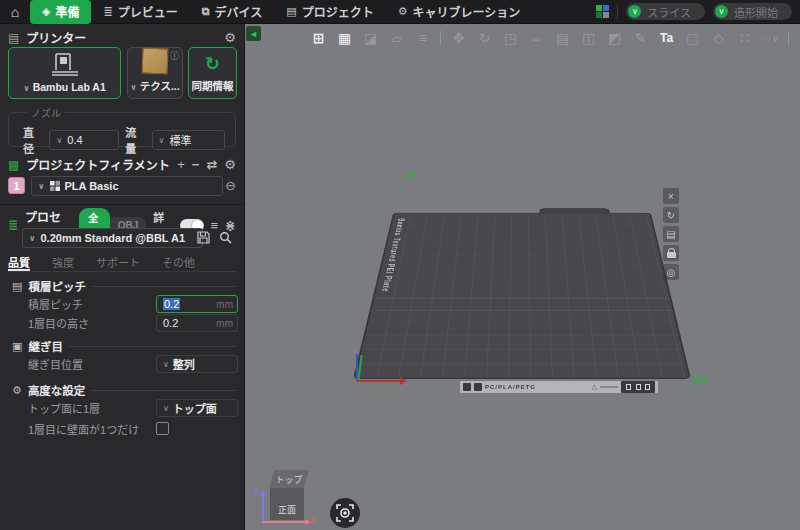  What do you see at coordinates (204, 238) in the screenshot?
I see `save-preset-icon` at bounding box center [204, 238].